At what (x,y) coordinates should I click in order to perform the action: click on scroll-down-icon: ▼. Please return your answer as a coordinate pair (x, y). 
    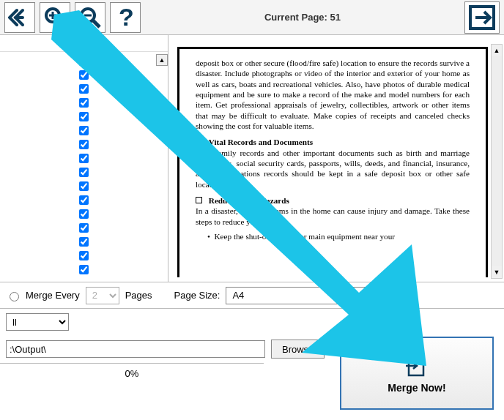
    Looking at the image, I should click on (497, 272).